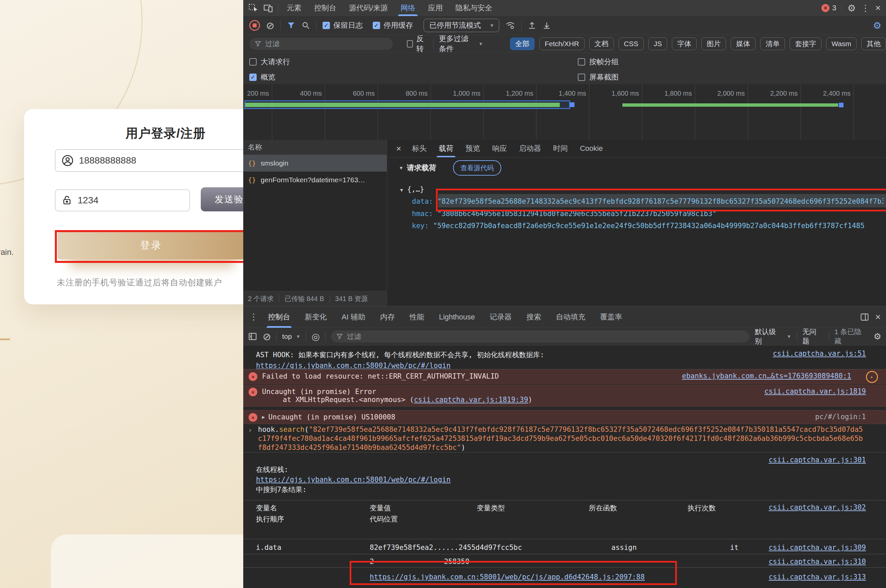 The width and height of the screenshot is (886, 588). What do you see at coordinates (306, 26) in the screenshot?
I see `search-icon` at bounding box center [306, 26].